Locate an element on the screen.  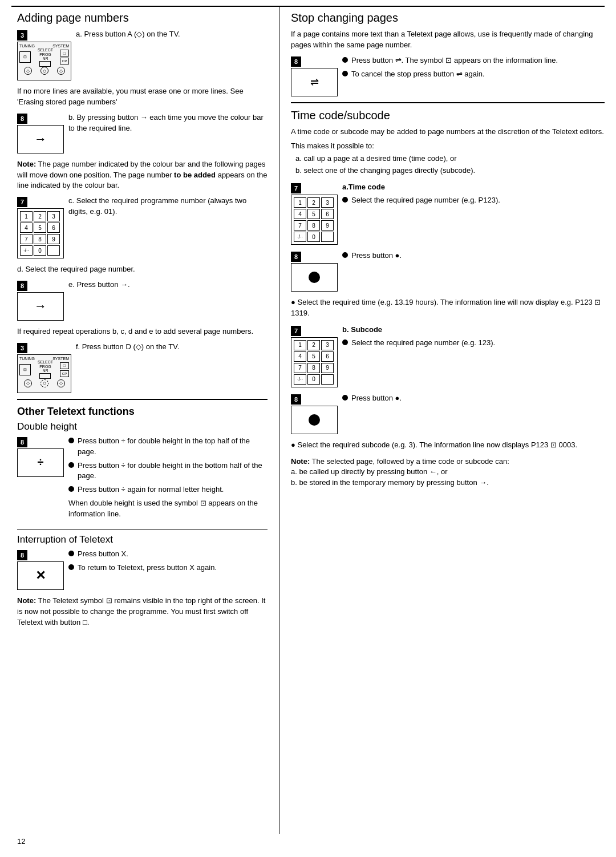
x-note: Note: The Teletext symbol ⊡ remains visi… is located at coordinates (143, 612).